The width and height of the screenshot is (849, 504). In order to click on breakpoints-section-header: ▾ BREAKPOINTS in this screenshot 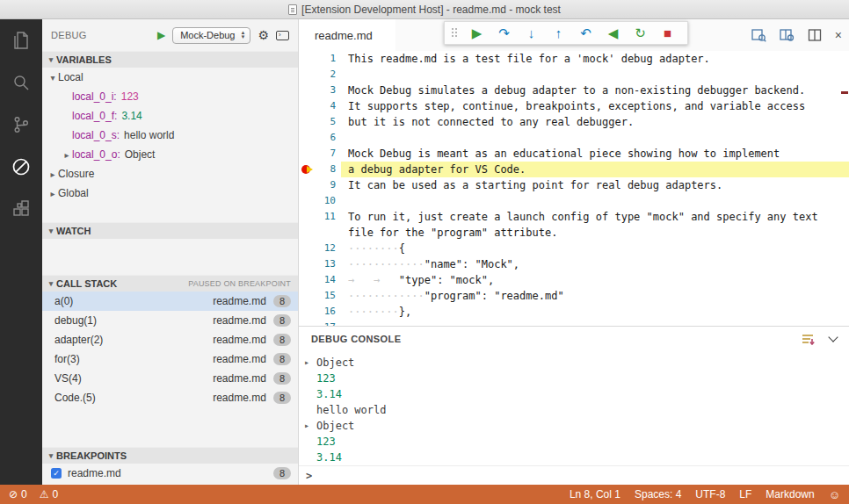, I will do `click(171, 455)`.